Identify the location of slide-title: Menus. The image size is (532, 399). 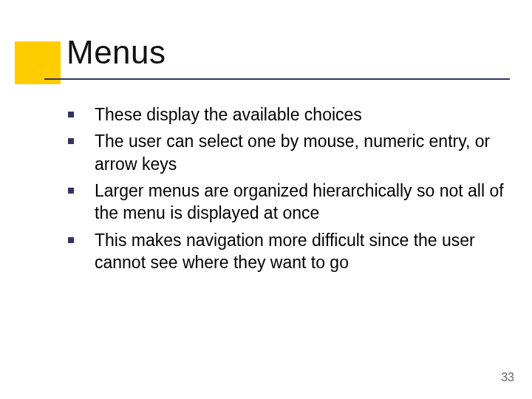
(288, 52).